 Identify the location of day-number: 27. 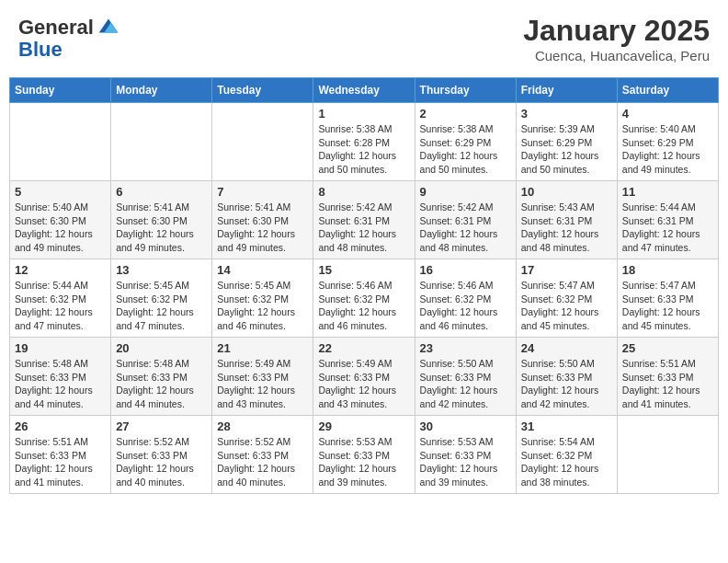
(162, 427).